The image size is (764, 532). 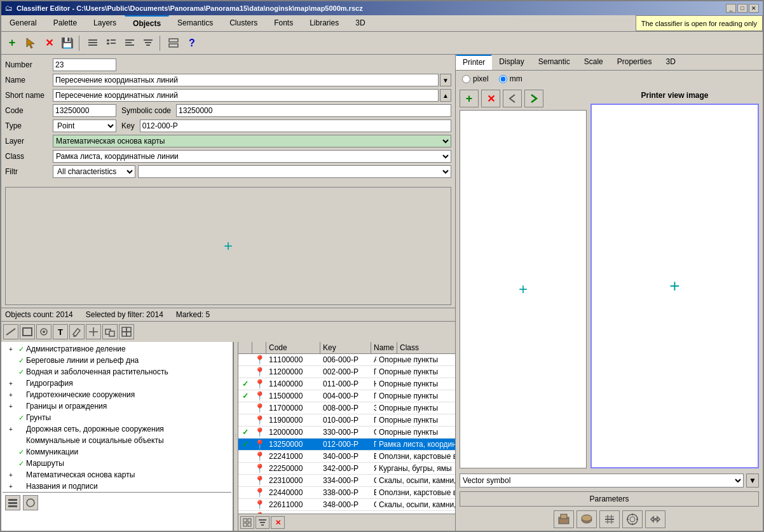 I want to click on tab-semantic: Semantic, so click(x=554, y=62).